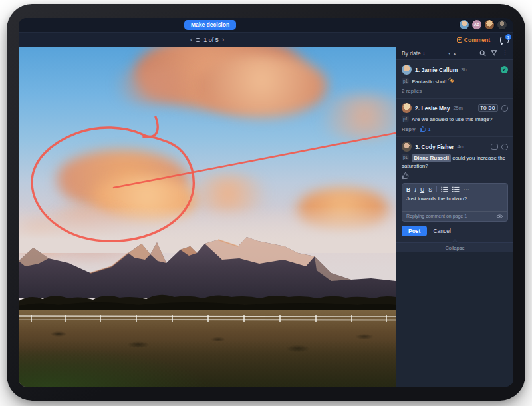 This screenshot has width=532, height=406. What do you see at coordinates (455, 79) in the screenshot?
I see `comment-item-1: 1. Jamie Callum 3h ✓ p1 Fantastic shot!` at bounding box center [455, 79].